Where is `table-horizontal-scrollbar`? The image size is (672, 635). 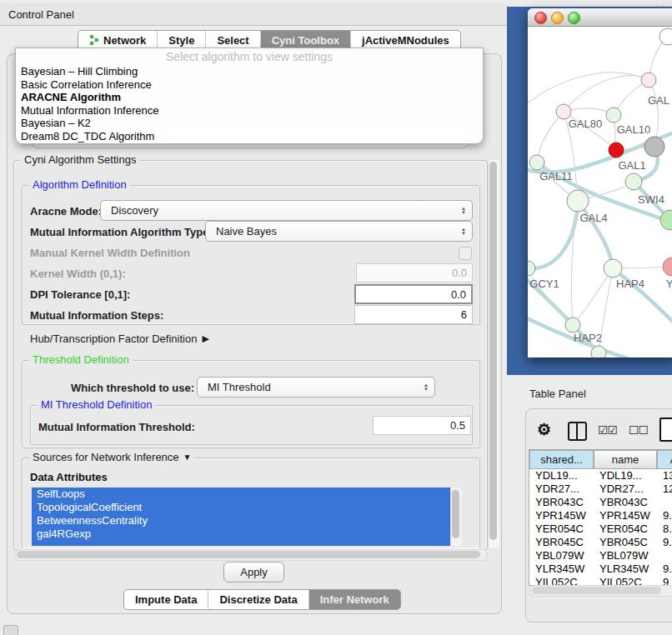 table-horizontal-scrollbar is located at coordinates (600, 591).